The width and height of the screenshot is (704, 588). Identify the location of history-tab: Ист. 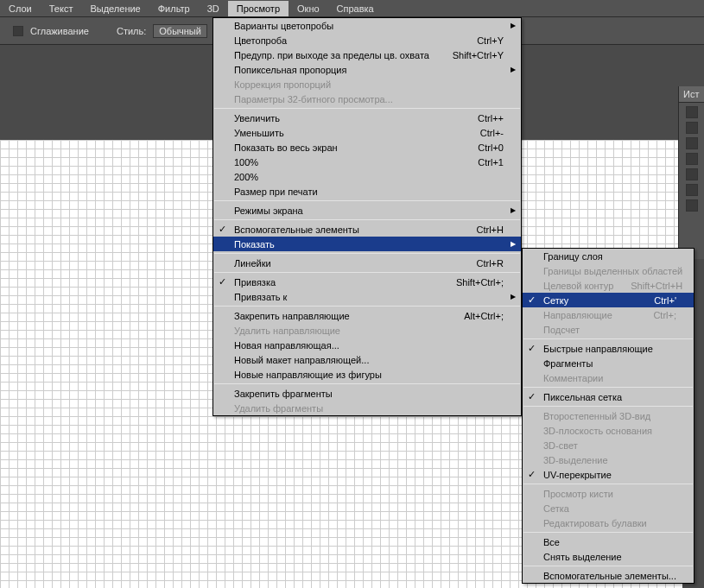
(691, 95).